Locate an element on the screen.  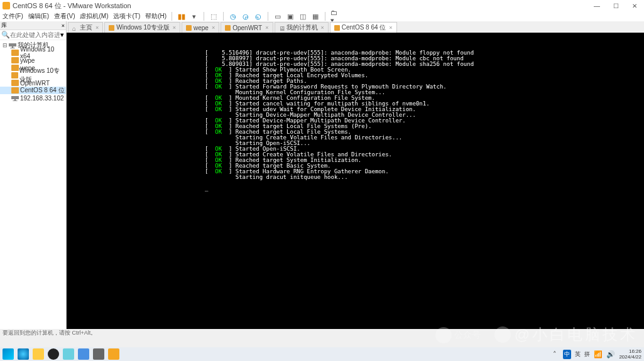
tab: OpenWRT× is located at coordinates (246, 28).